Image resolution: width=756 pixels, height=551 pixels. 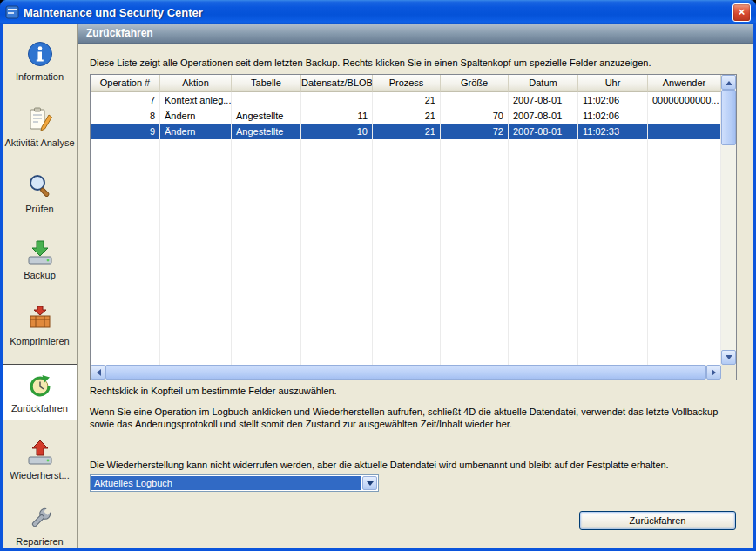 I want to click on table-cell: 72, so click(x=475, y=131).